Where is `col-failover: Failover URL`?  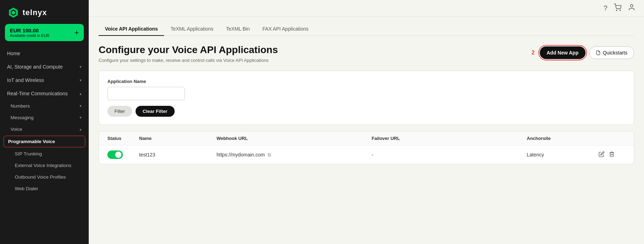 col-failover: Failover URL is located at coordinates (449, 139).